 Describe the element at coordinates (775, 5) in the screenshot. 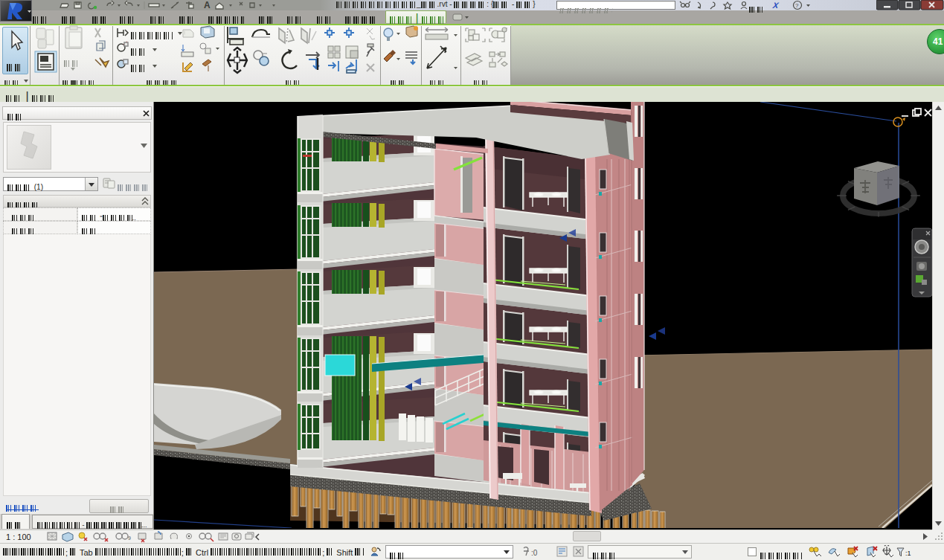

I see `svg-text: X` at that location.